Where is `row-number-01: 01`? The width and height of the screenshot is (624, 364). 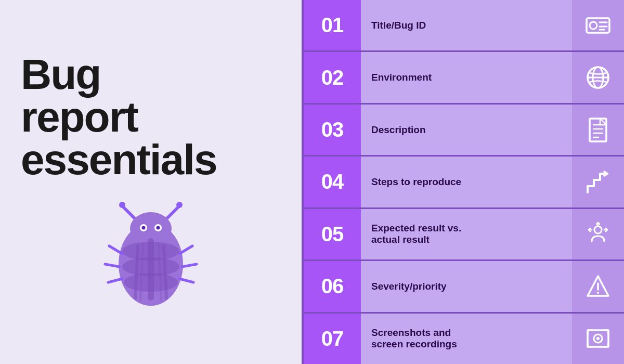 row-number-01: 01 is located at coordinates (332, 25).